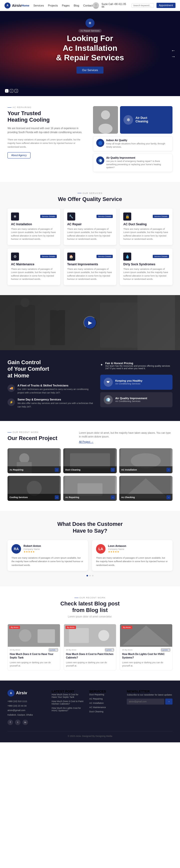 This screenshot has width=180, height=868. I want to click on trusted-left: Ac Repairing Your TrustedHeating Cooling…, so click(47, 139).